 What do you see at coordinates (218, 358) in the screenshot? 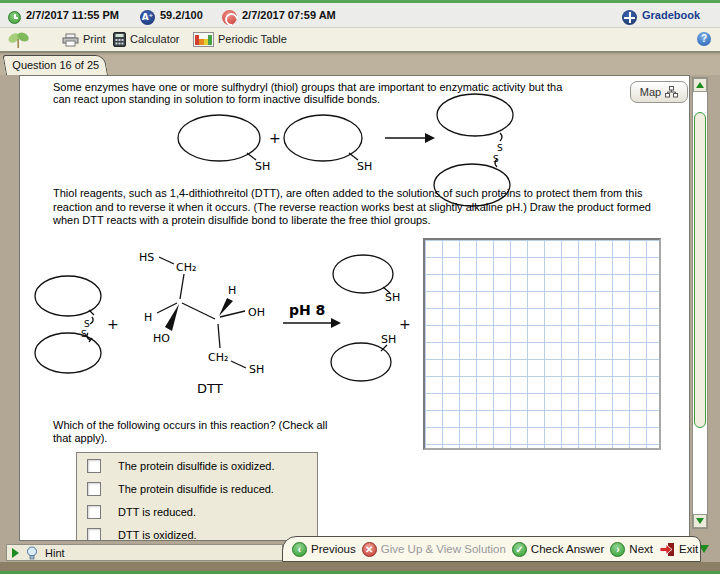
I see `dtt-ch2-bottom-label: CH₂` at bounding box center [218, 358].